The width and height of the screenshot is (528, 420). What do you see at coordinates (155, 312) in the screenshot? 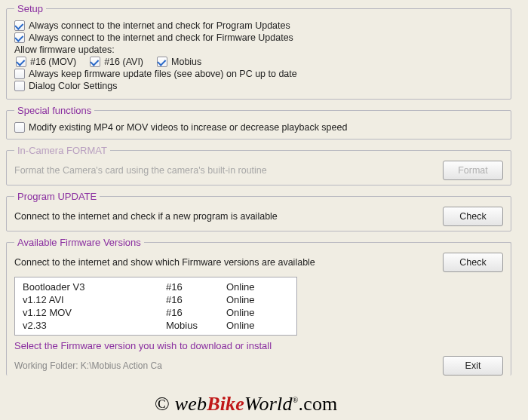
I see `table-row: v1.12 MOV #16 Online` at bounding box center [155, 312].